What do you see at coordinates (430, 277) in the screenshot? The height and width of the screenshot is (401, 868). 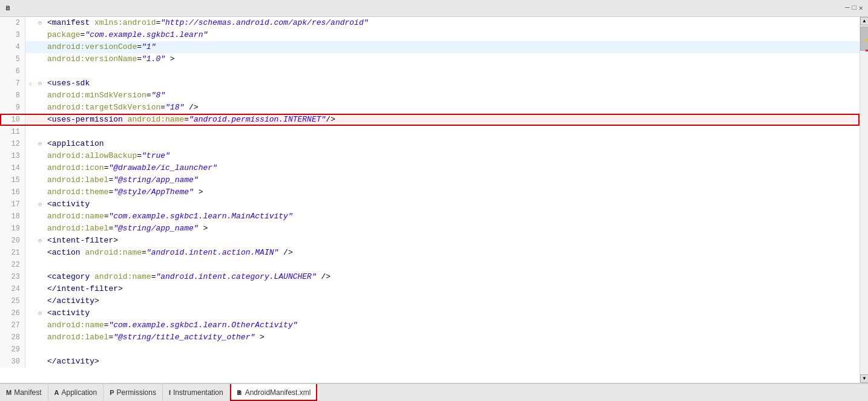 I see `code-line-23: 23 <category android:name="android.inten…` at bounding box center [430, 277].